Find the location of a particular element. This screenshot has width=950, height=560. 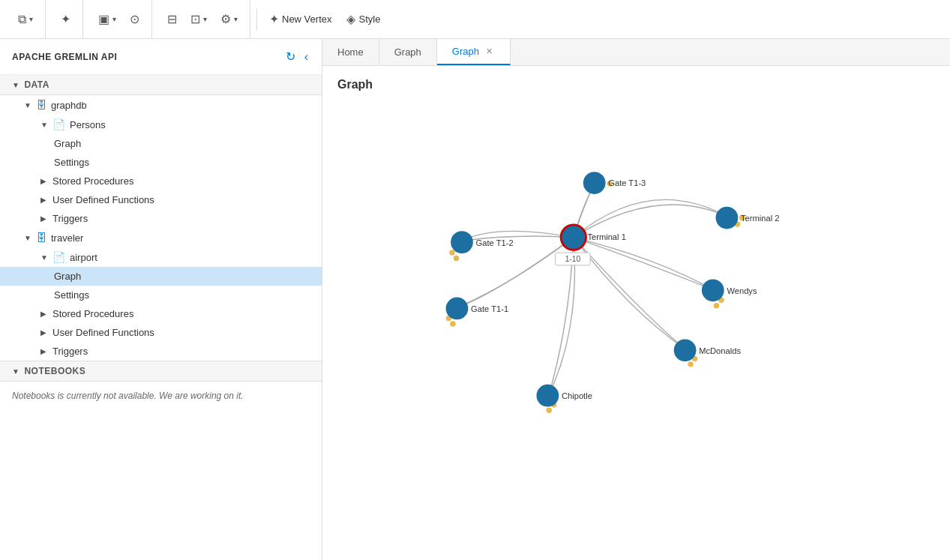

tree-item-persons: ▼ 📄 Persons is located at coordinates (160, 124).